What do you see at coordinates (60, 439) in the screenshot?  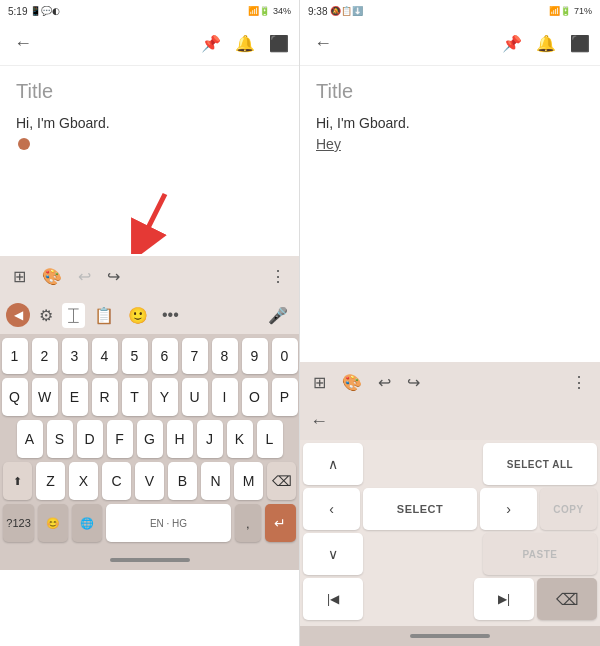 I see `key-s: S` at bounding box center [60, 439].